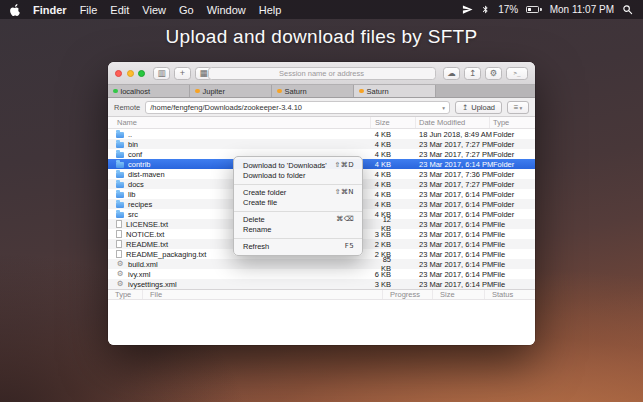  Describe the element at coordinates (136, 92) in the screenshot. I see `tab-label: localhost` at that location.